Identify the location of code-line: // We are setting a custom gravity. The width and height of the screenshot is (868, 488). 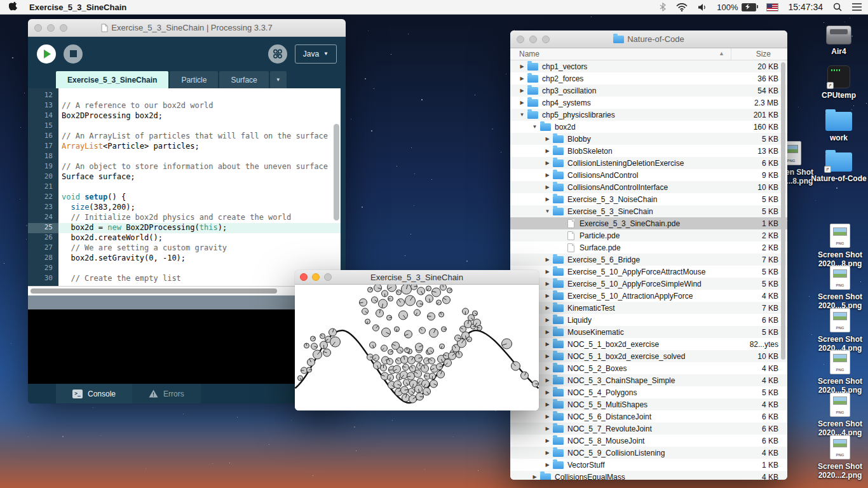
(200, 248).